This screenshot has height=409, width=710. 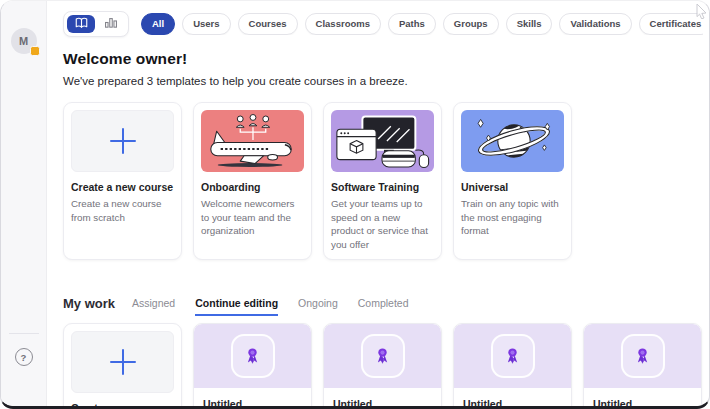 What do you see at coordinates (383, 81) in the screenshot?
I see `welcome-subtitle: We've prepared 3 templates to help you c…` at bounding box center [383, 81].